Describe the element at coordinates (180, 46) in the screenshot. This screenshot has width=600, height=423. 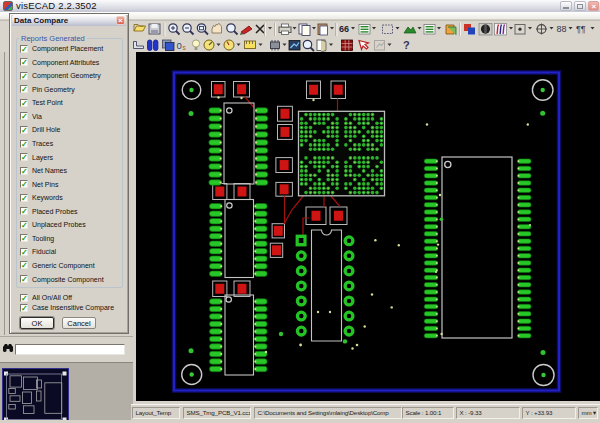
I see `svg-text: 0` at that location.